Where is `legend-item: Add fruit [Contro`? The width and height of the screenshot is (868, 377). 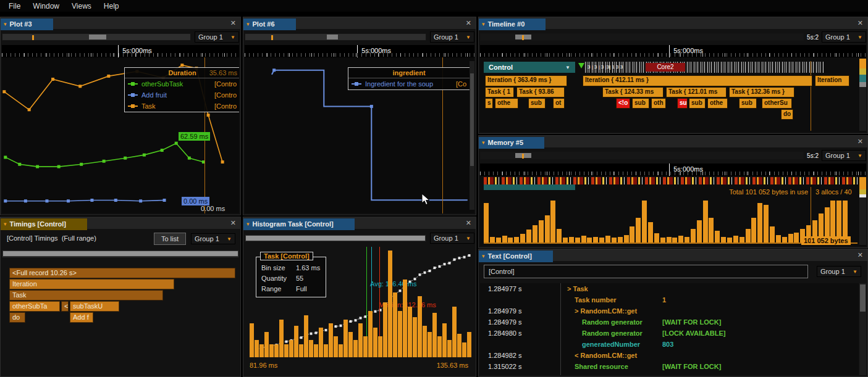 legend-item: Add fruit [Contro is located at coordinates (182, 95).